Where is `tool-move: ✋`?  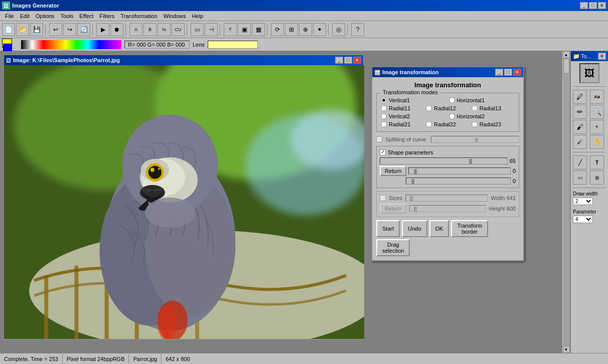 tool-move: ✋ is located at coordinates (597, 142).